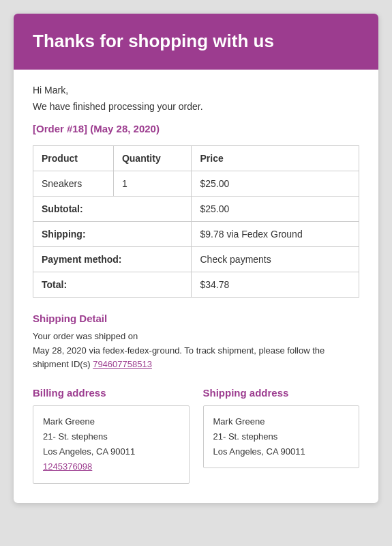 Image resolution: width=392 pixels, height=546 pixels. I want to click on table-row: Sneakers 1 $25.00, so click(196, 183).